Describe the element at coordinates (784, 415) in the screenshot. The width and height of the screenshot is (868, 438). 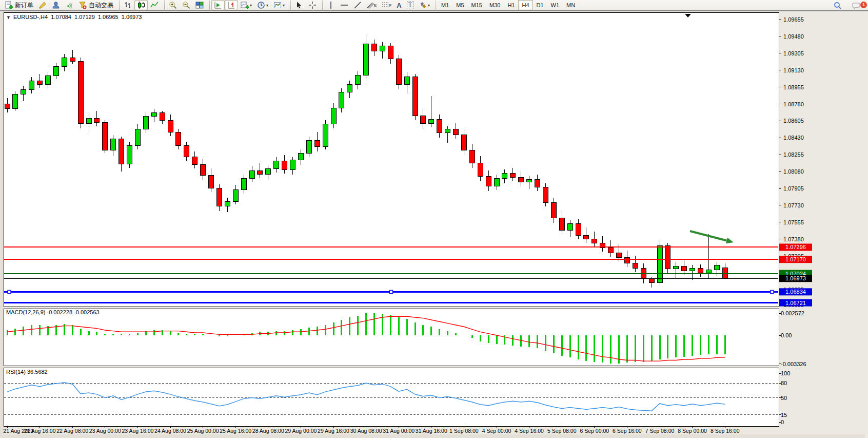
I see `svg-text: 15` at that location.